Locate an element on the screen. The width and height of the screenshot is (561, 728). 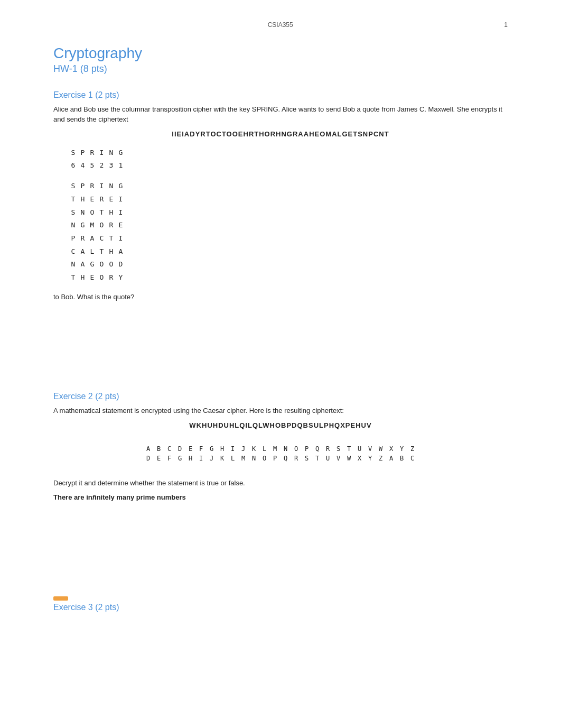
grid-cell: S is located at coordinates (74, 213).